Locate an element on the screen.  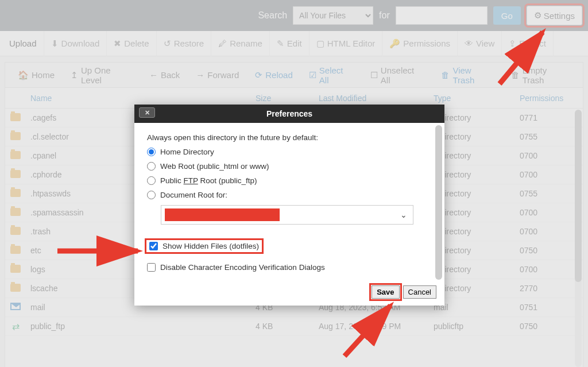
radio-docroot-label: Document Root for: is located at coordinates (194, 195).